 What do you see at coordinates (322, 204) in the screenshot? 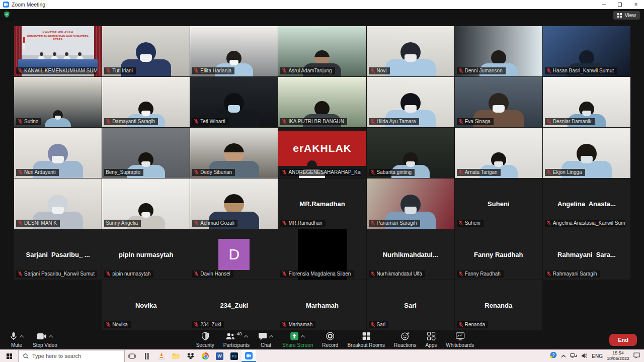
I see `participant-tile: MR.RamadhanMR.Ramadhan` at bounding box center [322, 204].